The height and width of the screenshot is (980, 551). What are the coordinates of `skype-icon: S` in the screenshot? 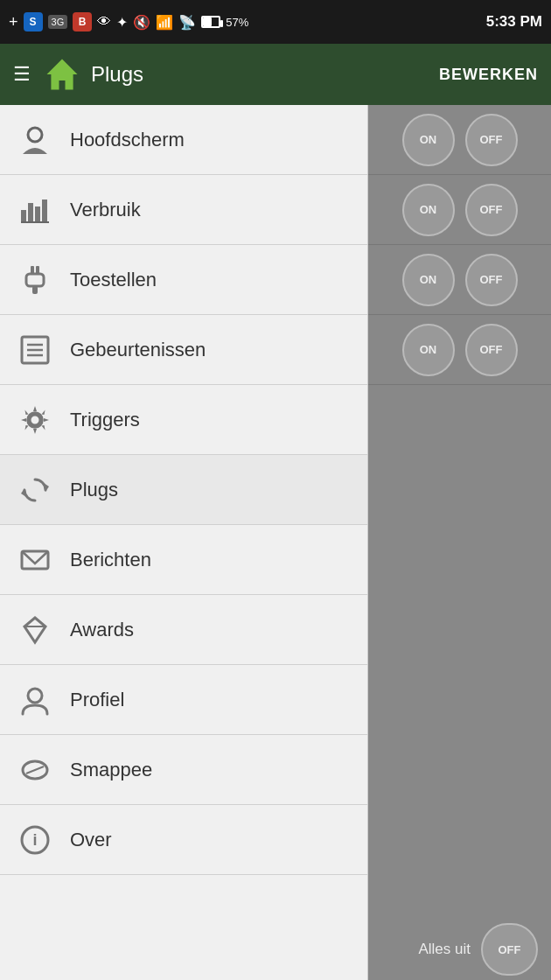 It's located at (33, 22).